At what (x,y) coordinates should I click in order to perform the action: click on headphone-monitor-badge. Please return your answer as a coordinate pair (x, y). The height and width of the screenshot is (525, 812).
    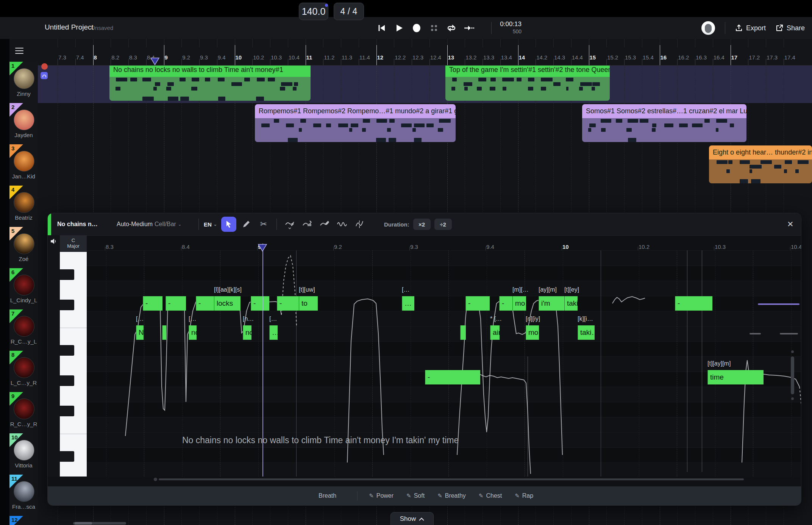
    Looking at the image, I should click on (44, 76).